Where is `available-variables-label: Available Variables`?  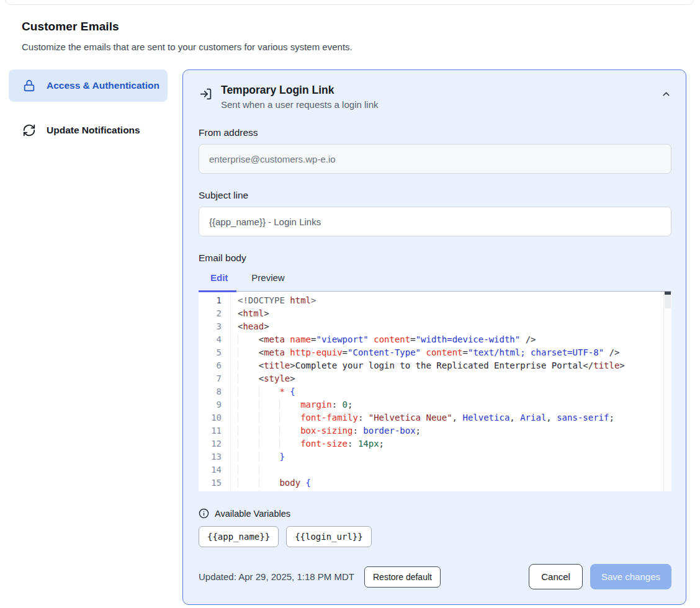 available-variables-label: Available Variables is located at coordinates (253, 514).